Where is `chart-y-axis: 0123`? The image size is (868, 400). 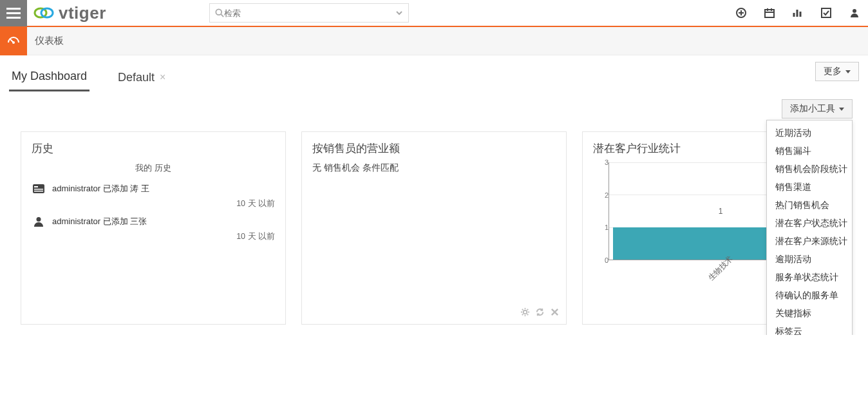
chart-y-axis: 0123 is located at coordinates (603, 211).